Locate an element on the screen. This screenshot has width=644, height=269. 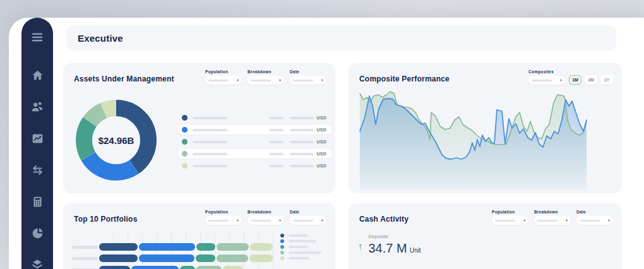
cash-card-head: Cash Activity Population▾Breakdown▾Date▾ is located at coordinates (485, 214).